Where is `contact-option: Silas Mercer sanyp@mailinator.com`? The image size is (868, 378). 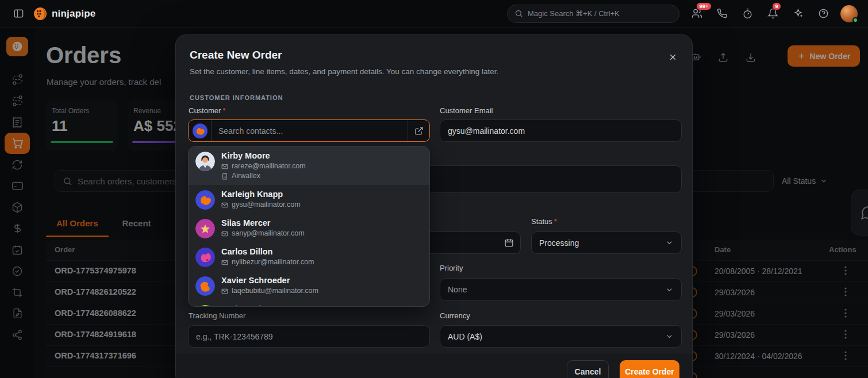
contact-option: Silas Mercer sanyp@mailinator.com is located at coordinates (309, 228).